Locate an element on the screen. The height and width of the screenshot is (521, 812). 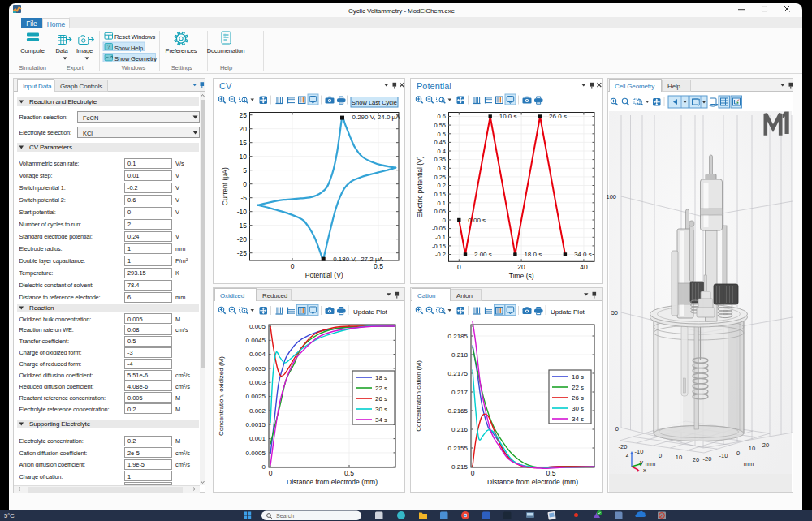
svg-text: 25 is located at coordinates (244, 115).